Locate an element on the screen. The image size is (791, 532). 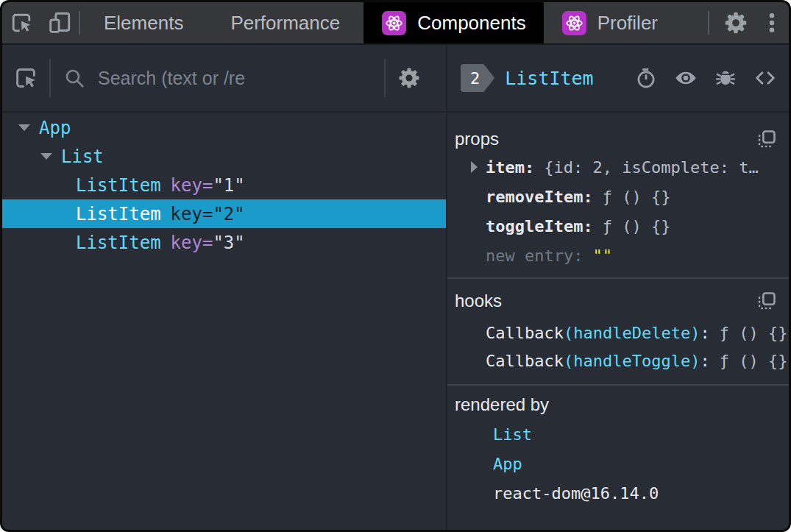
topbar-separator is located at coordinates (709, 23).